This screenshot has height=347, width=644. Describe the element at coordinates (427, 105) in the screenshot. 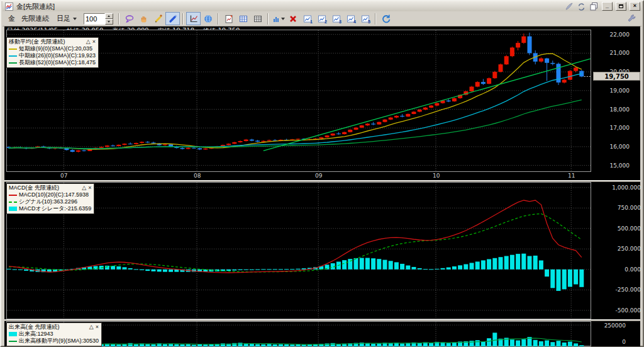

I see `trendline` at that location.